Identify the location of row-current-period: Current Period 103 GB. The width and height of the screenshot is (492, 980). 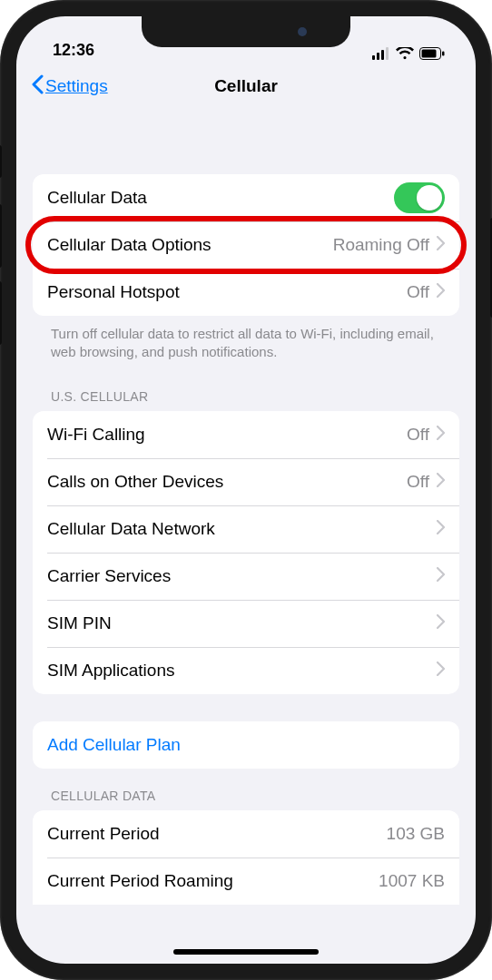
(246, 834).